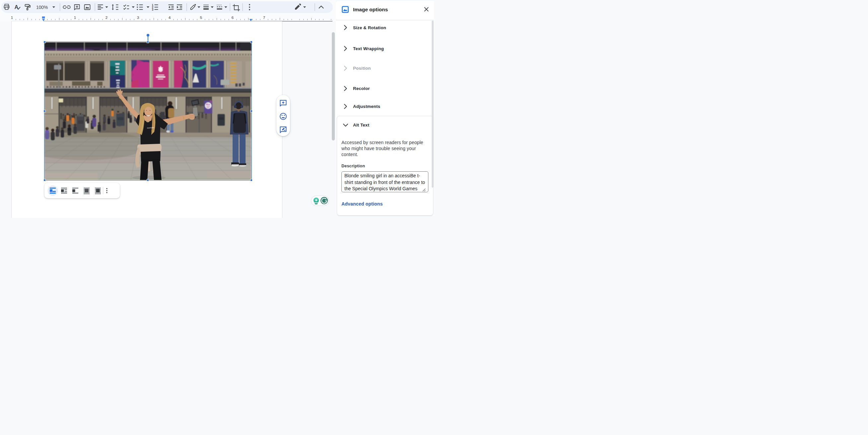  What do you see at coordinates (106, 18) in the screenshot?
I see `svg-text: 2` at bounding box center [106, 18].